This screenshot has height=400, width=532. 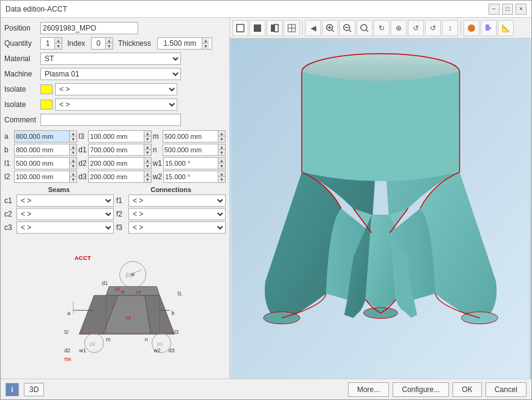 I want to click on field-l3-input, so click(x=116, y=136).